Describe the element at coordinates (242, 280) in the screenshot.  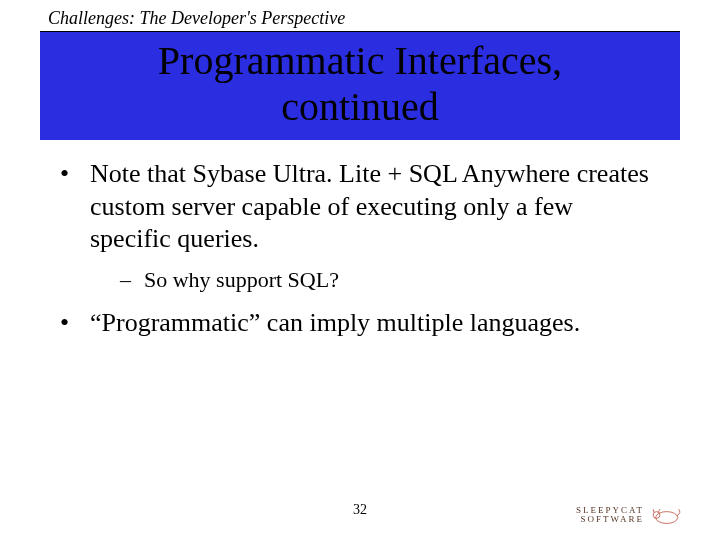
I see `bullet-1-sub-text: So why support SQL?` at that location.